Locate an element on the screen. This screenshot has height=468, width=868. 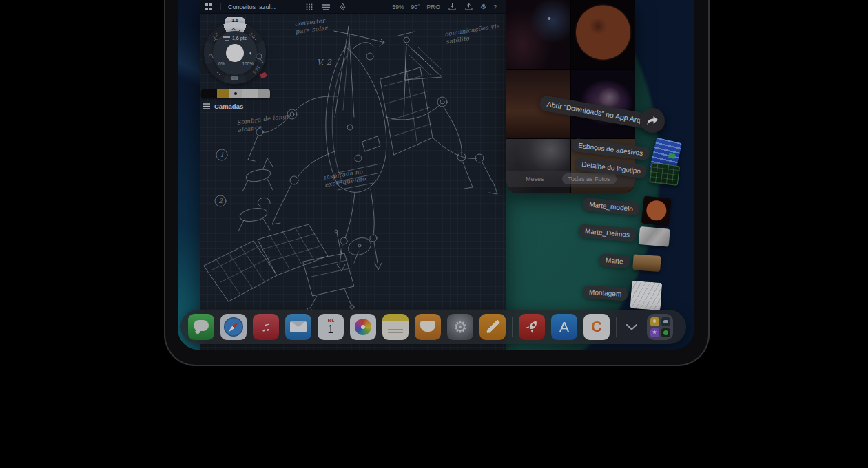
music-app-icon: ♫ is located at coordinates (266, 327).